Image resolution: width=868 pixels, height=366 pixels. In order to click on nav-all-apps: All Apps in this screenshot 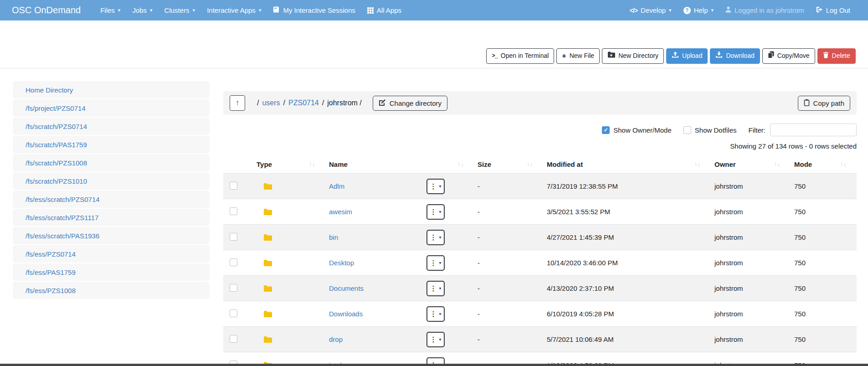, I will do `click(385, 10)`.